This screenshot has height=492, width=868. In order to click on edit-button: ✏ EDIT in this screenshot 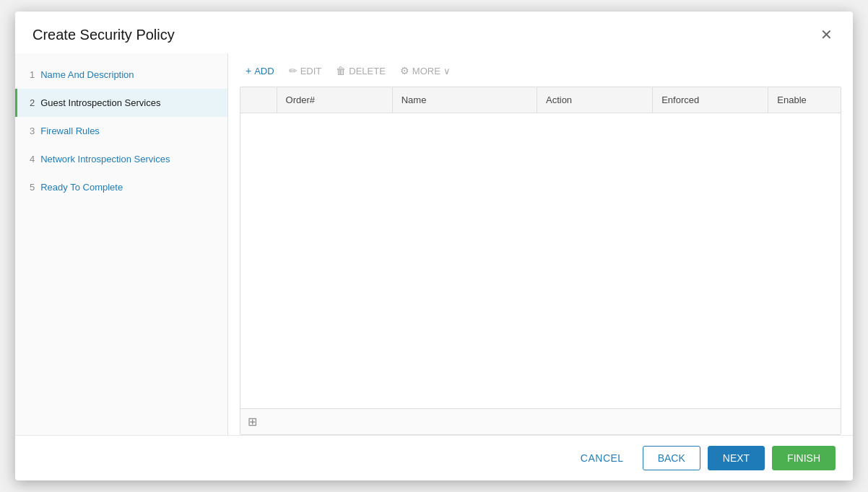, I will do `click(305, 71)`.